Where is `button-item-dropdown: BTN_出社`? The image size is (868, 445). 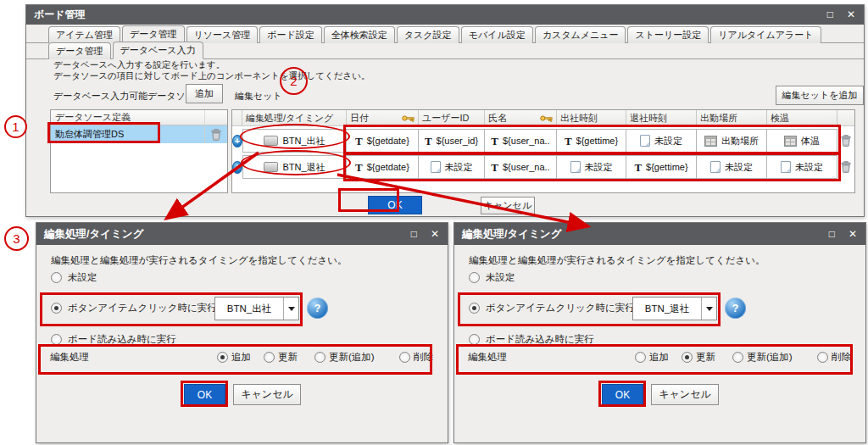
button-item-dropdown: BTN_出社 is located at coordinates (257, 309).